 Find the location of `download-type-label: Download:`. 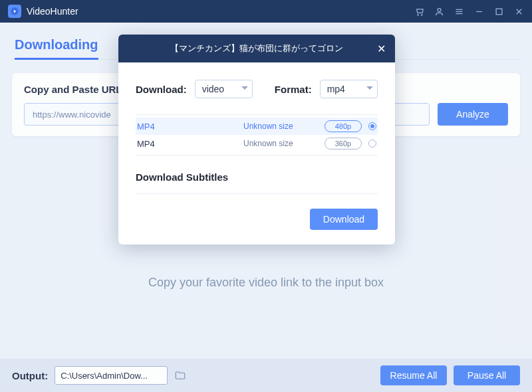

download-type-label: Download: is located at coordinates (161, 89).